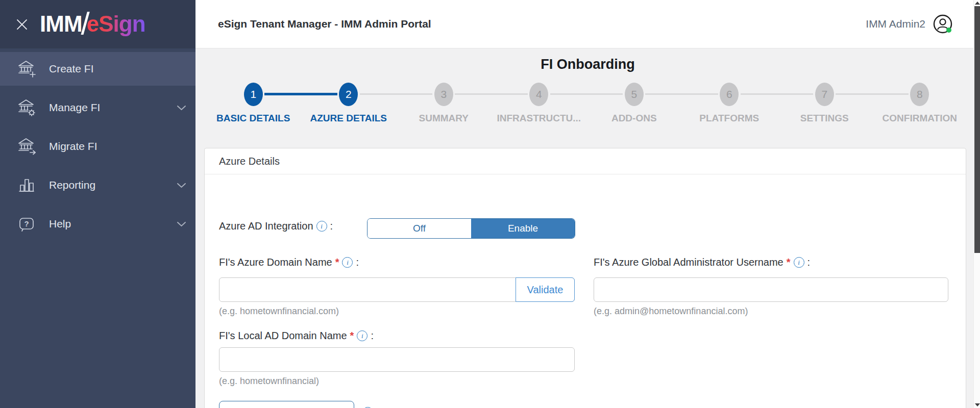 This screenshot has height=408, width=980. What do you see at coordinates (296, 336) in the screenshot?
I see `local-ad-domain-label: FI's Local AD Domain Name * i :` at bounding box center [296, 336].